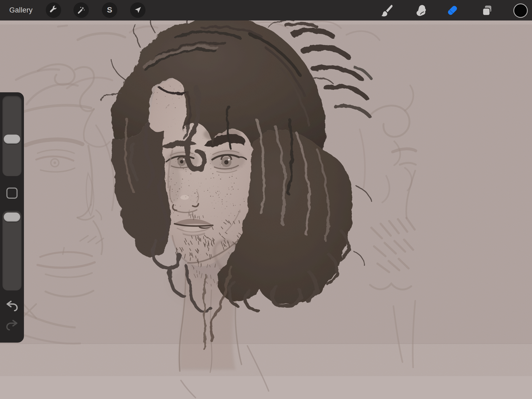 This screenshot has height=399, width=532. What do you see at coordinates (12, 217) in the screenshot?
I see `opacity-slider-handle` at bounding box center [12, 217].